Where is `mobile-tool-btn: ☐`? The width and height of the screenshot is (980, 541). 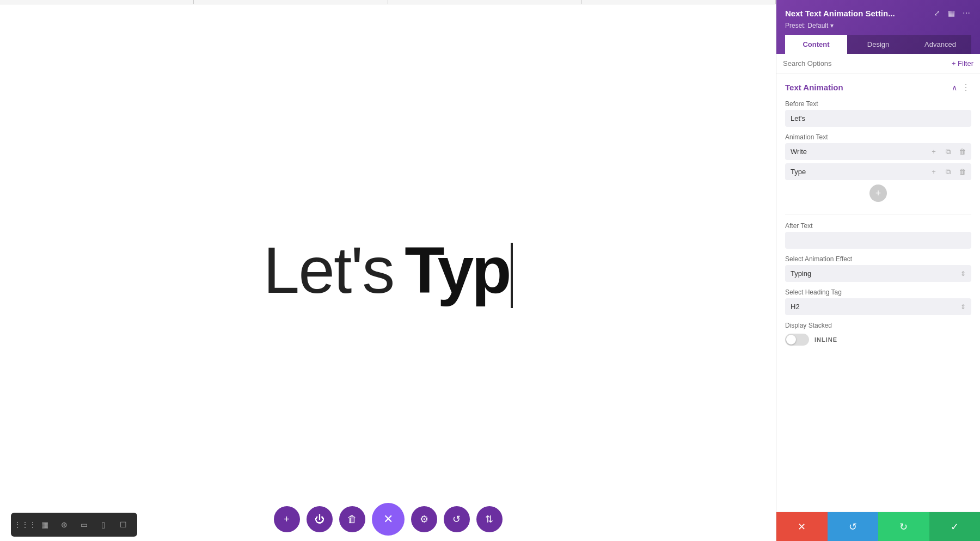 mobile-tool-btn: ☐ is located at coordinates (123, 525).